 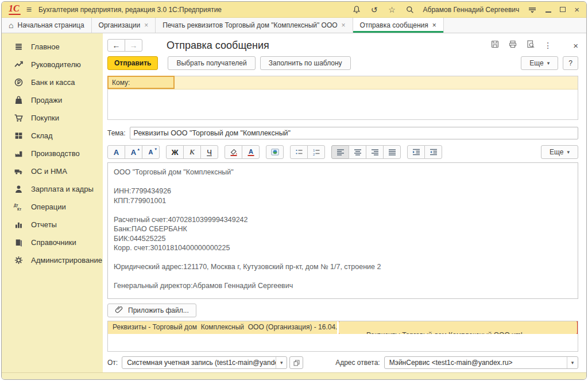 I want to click on page-title: Отправка сообщения, so click(x=218, y=46).